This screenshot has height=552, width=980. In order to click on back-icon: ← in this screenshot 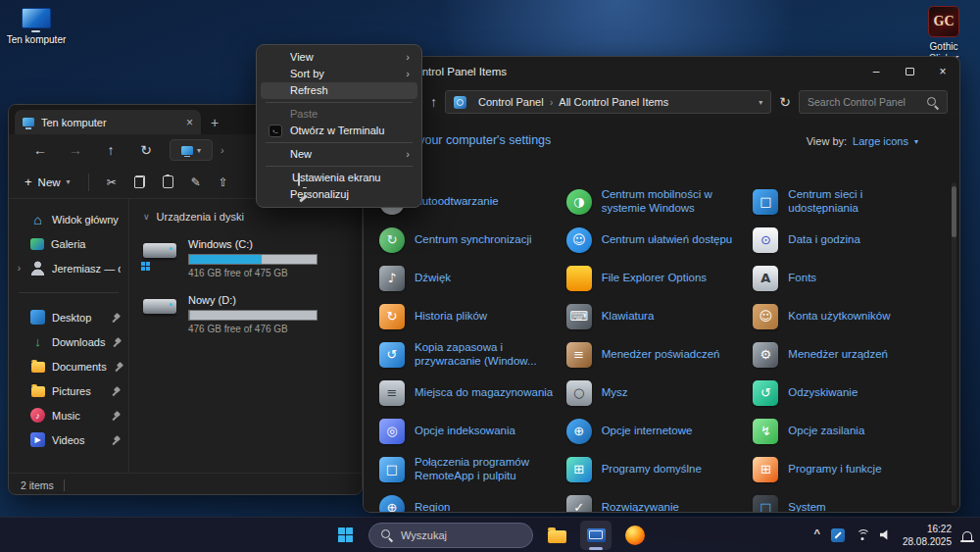, I will do `click(40, 150)`.